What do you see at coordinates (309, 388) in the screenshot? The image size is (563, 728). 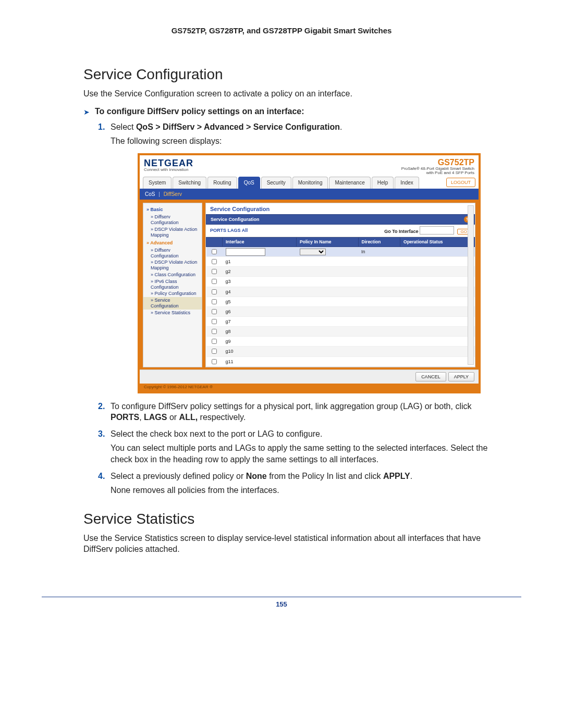 I see `copyright: Copyright © 1996-2012 NETGEAR ®` at bounding box center [309, 388].